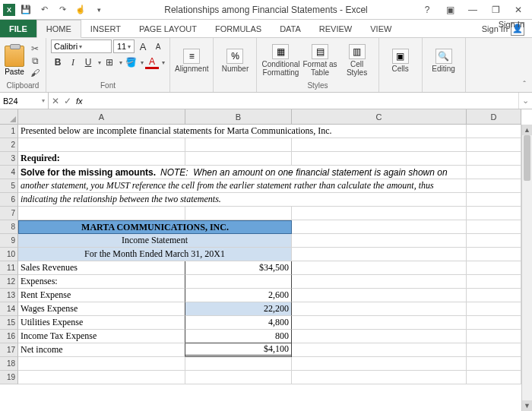 The width and height of the screenshot is (532, 411). Describe the element at coordinates (9, 268) in the screenshot. I see `row-header: 11` at that location.